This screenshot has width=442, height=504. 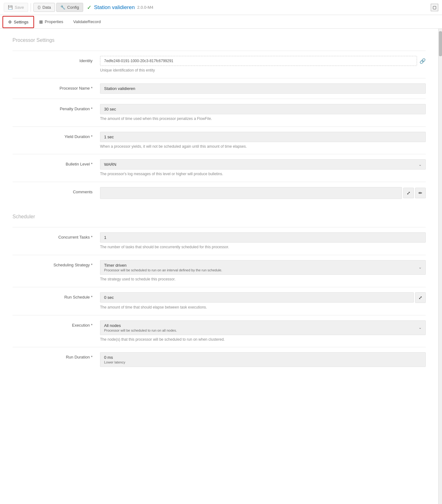 I want to click on toolbar: 💾 Save ⟨⟩ Data 🔧 Config ✓ Station validi…, so click(x=221, y=7).